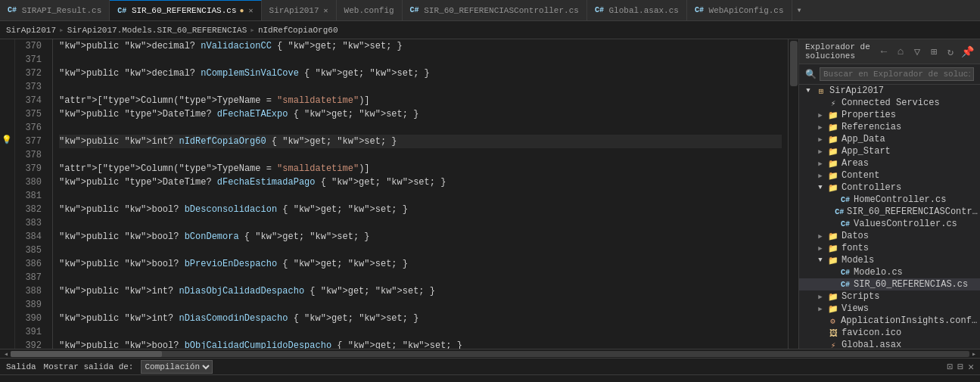  What do you see at coordinates (490, 353) in the screenshot?
I see `horizontal-scrollbar: ◂ ▸` at bounding box center [490, 353].